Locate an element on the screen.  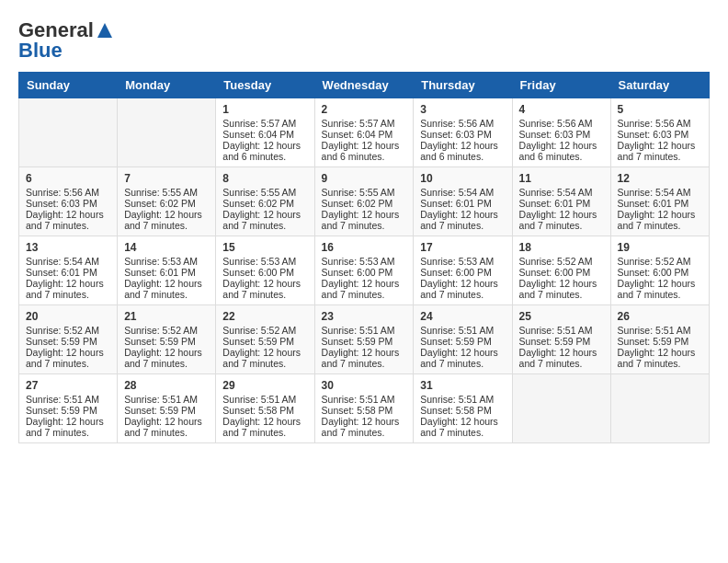
calendar-cell: 1Sunrise: 5:57 AMSunset: 6:04 PMDaylight… is located at coordinates (265, 132).